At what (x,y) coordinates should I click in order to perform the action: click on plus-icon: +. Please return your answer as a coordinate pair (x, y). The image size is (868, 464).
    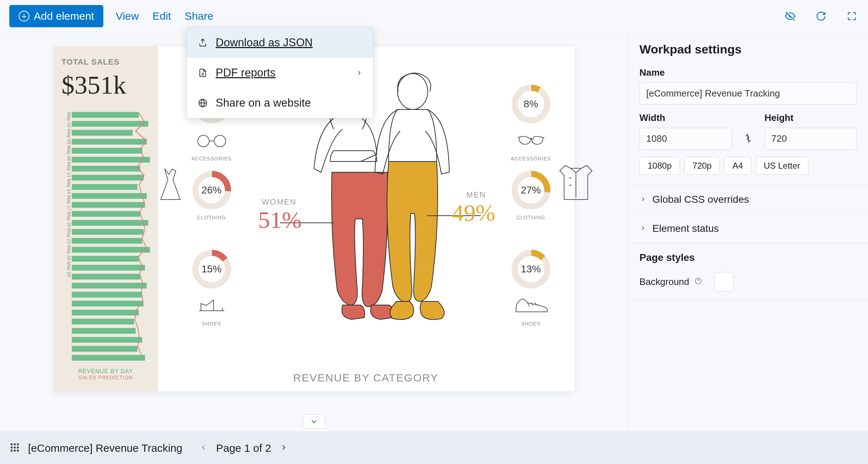
    Looking at the image, I should click on (24, 16).